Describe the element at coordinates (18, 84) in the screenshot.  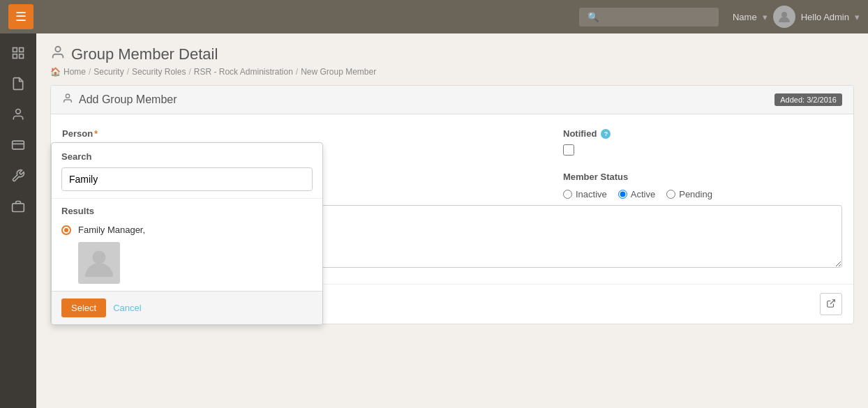
I see `sidebar-item-documents` at that location.